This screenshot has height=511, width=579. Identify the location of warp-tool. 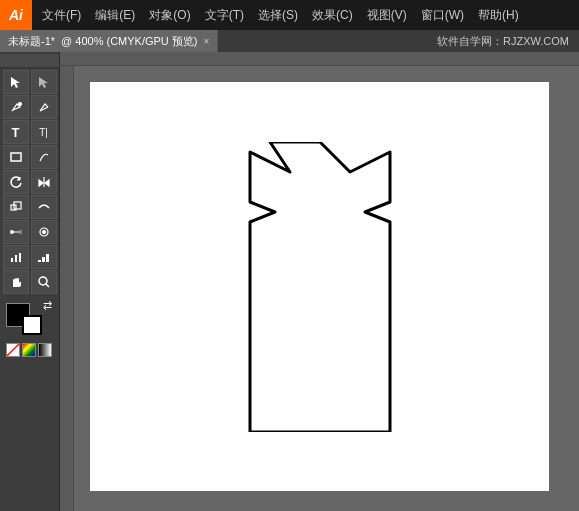
(44, 207).